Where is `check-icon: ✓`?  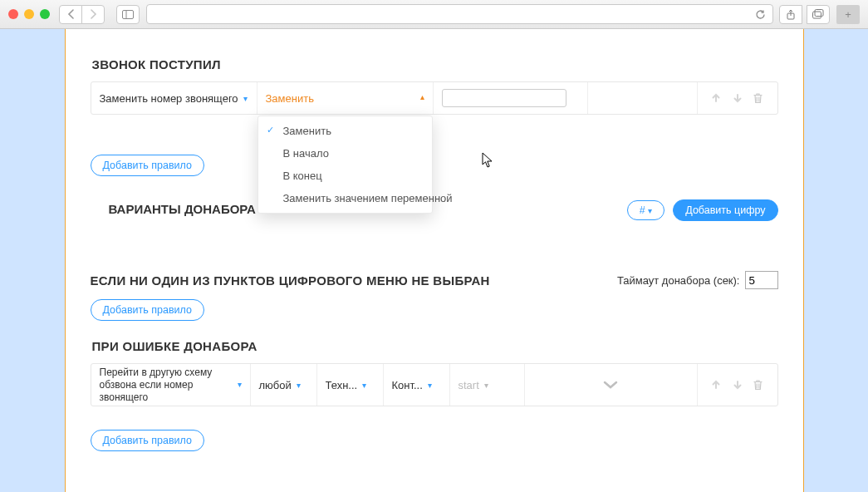 check-icon: ✓ is located at coordinates (271, 130).